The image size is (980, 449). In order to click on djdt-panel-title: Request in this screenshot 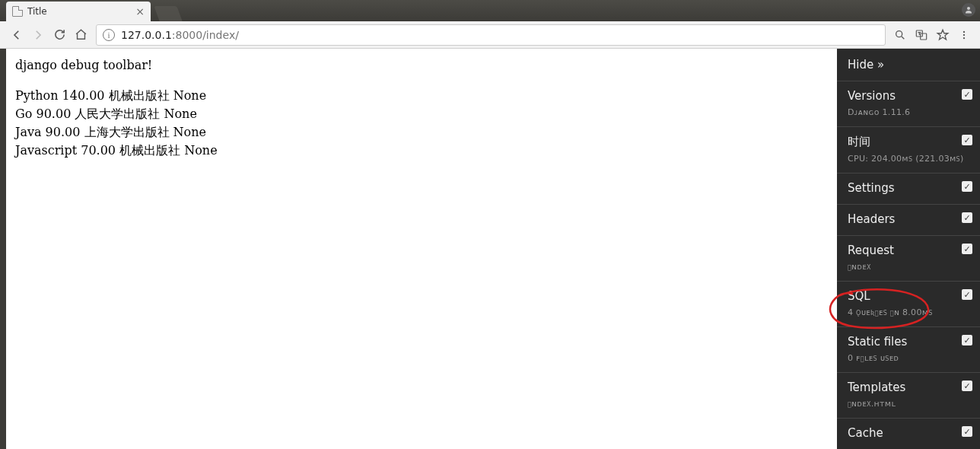, I will do `click(908, 250)`.